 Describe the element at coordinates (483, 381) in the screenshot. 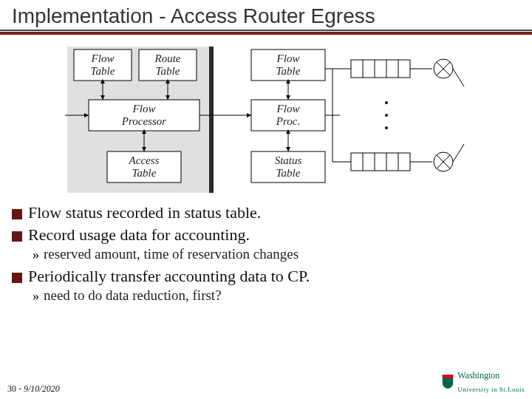

I see `wustl-logo: Washington University in St.Louis` at that location.